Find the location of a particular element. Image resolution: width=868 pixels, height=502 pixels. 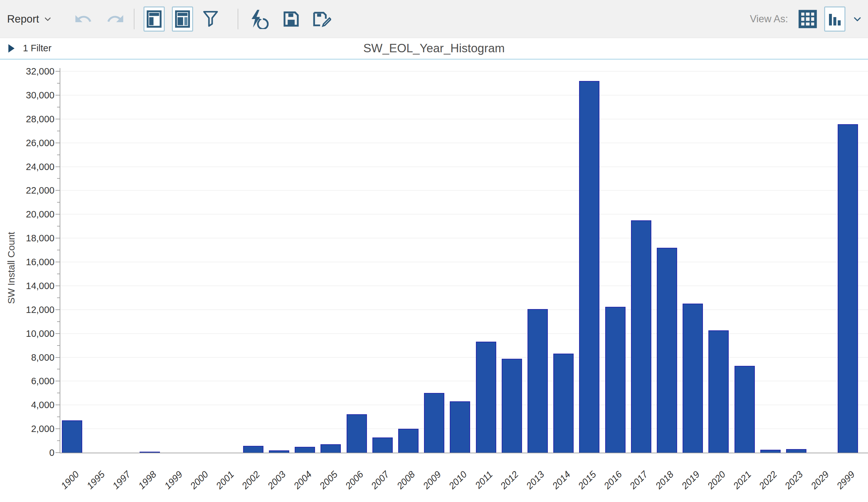

x-tick-label: 2029 is located at coordinates (820, 480).